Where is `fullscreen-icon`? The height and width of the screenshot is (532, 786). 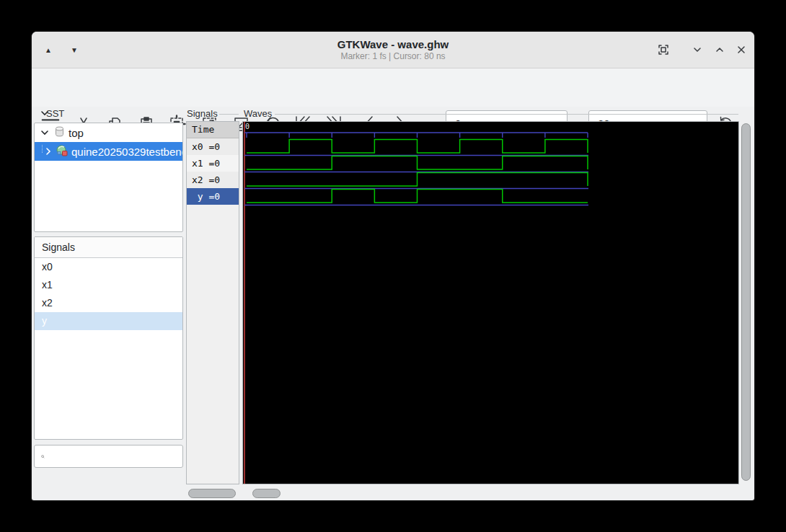 fullscreen-icon is located at coordinates (663, 50).